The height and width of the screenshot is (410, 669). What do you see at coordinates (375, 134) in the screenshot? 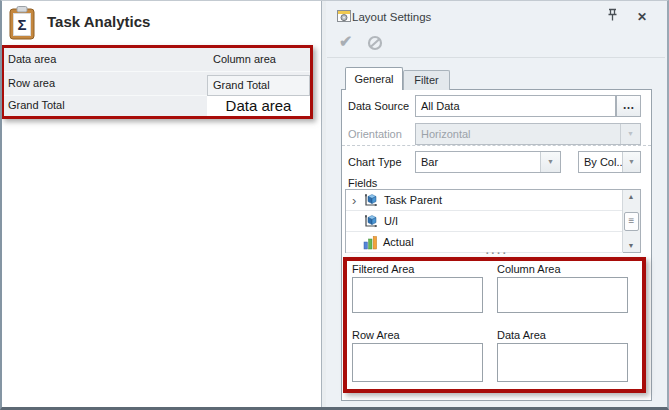
I see `orientation-label: Orientation` at bounding box center [375, 134].